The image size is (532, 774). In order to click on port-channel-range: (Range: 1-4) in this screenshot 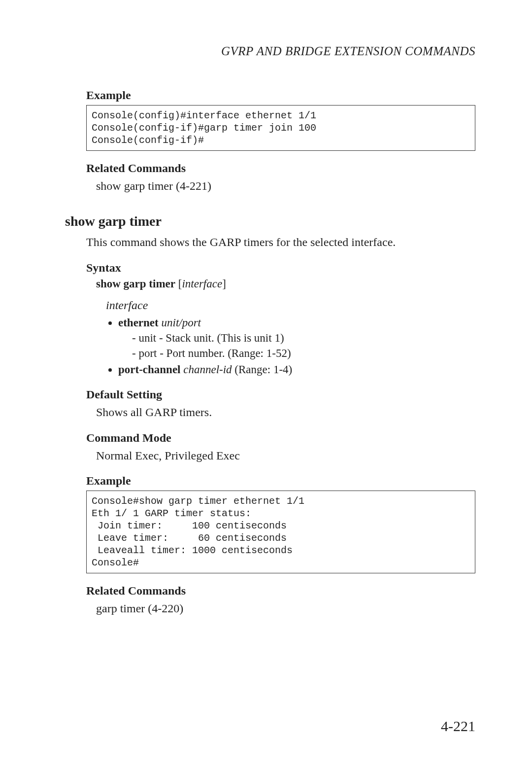, I will do `click(262, 370)`.